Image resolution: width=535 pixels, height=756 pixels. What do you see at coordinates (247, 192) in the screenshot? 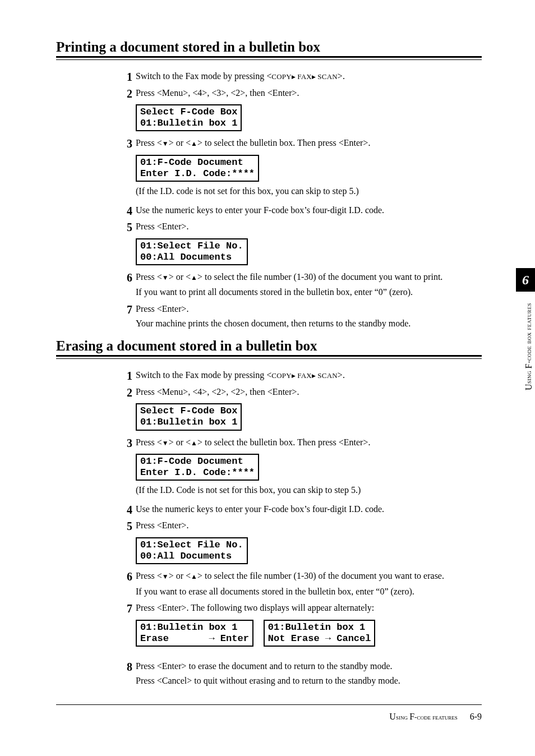
I see `step-note: (If the I.D. code is not set for this bo…` at bounding box center [247, 192].